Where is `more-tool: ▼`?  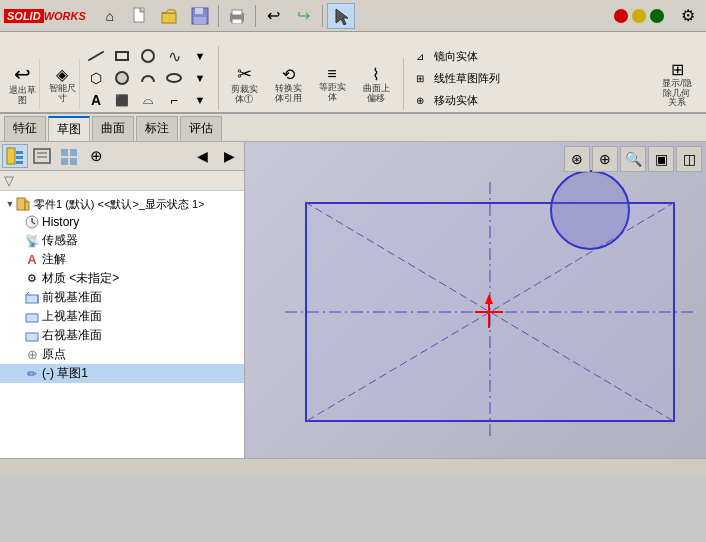 more-tool: ▼ is located at coordinates (200, 56).